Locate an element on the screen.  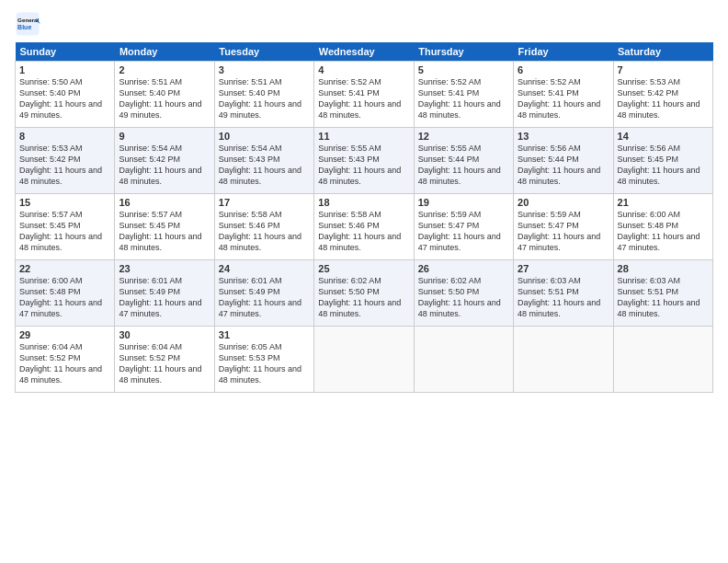
day-number: 31 is located at coordinates (265, 335).